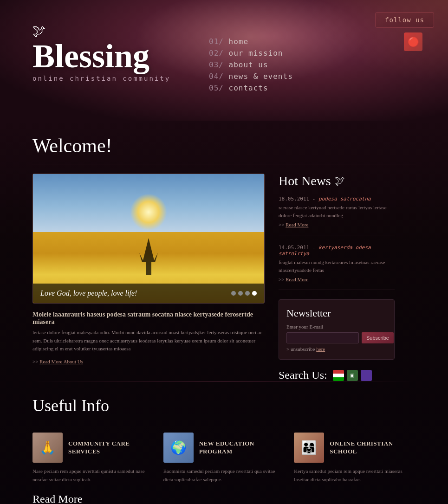  What do you see at coordinates (251, 42) in the screenshot?
I see `nav-item-home: 01/ home` at bounding box center [251, 42].